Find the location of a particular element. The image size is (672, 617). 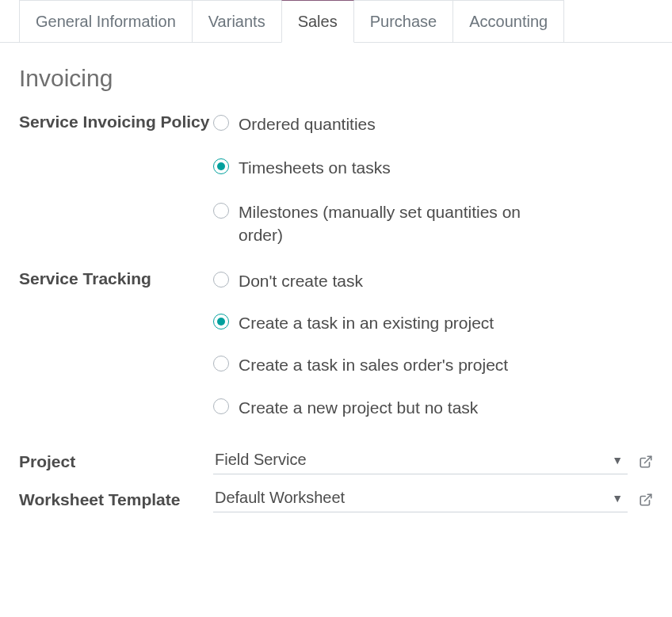

field-project: Project Field Service ▼ is located at coordinates (336, 462).